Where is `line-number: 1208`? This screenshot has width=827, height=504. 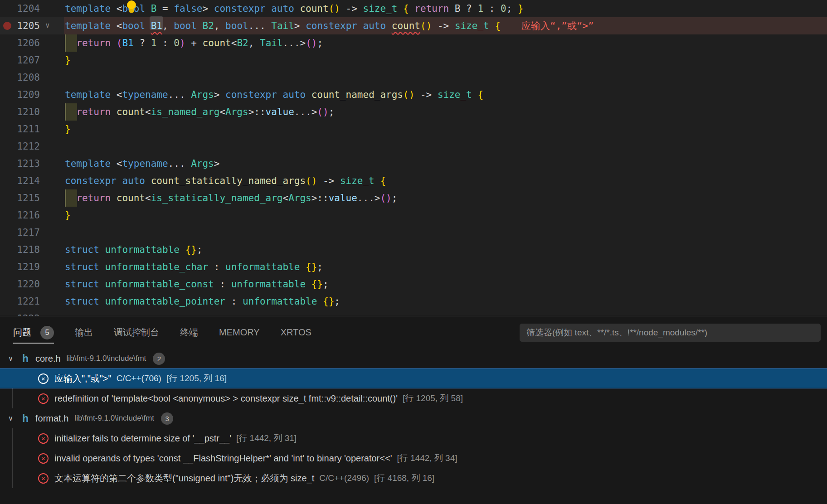
line-number: 1208 is located at coordinates (20, 78).